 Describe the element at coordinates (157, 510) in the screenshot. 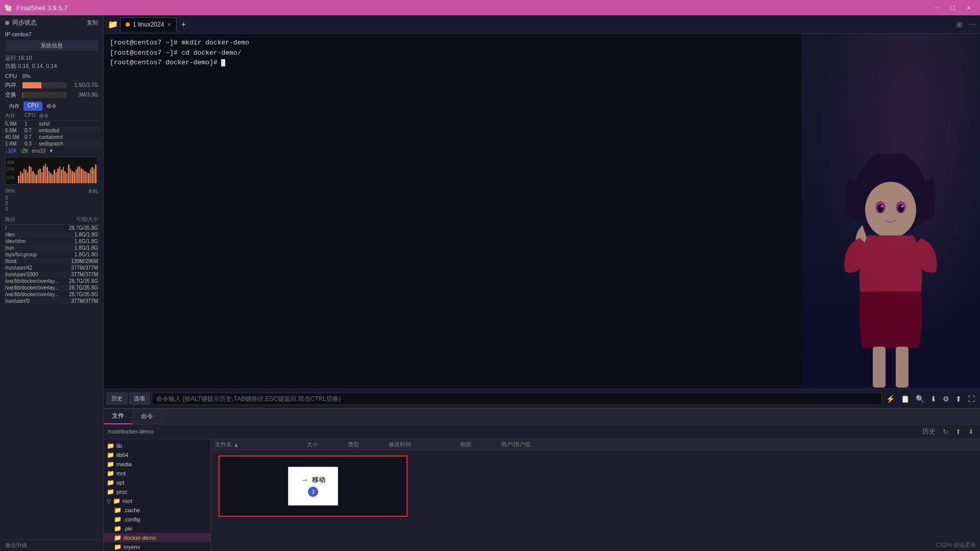

I see `tree-item-cache: 📁 .cache` at that location.